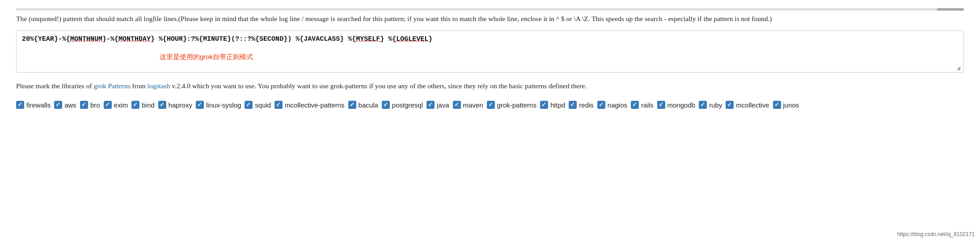 The image size is (980, 241). I want to click on checkbox-item-squid: squid, so click(258, 105).